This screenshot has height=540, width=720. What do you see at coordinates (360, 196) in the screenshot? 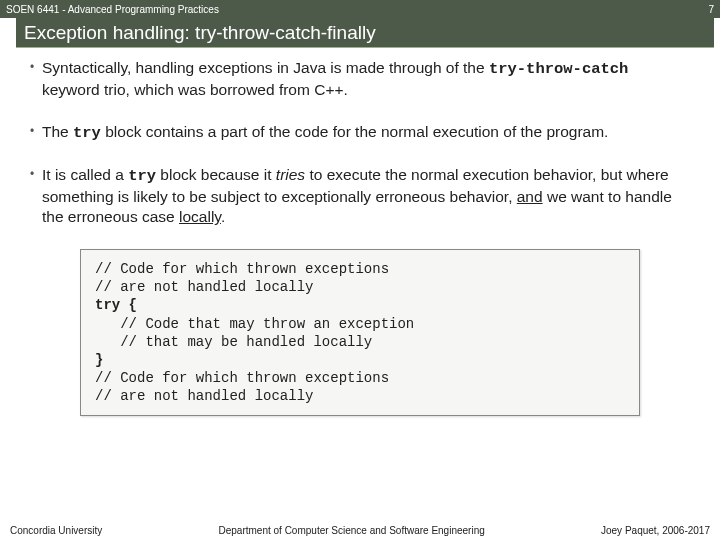
I see `bullet-3: It is called a try block because it trie…` at bounding box center [360, 196].